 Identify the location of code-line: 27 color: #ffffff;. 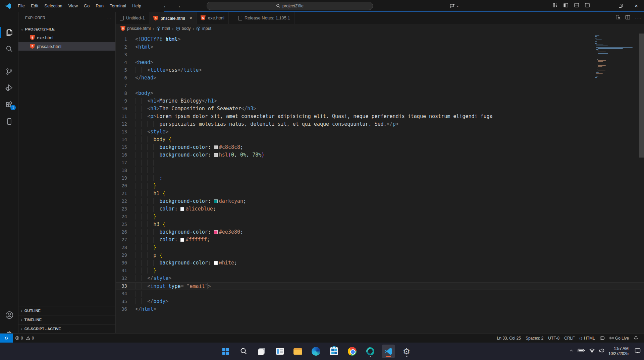
(380, 240).